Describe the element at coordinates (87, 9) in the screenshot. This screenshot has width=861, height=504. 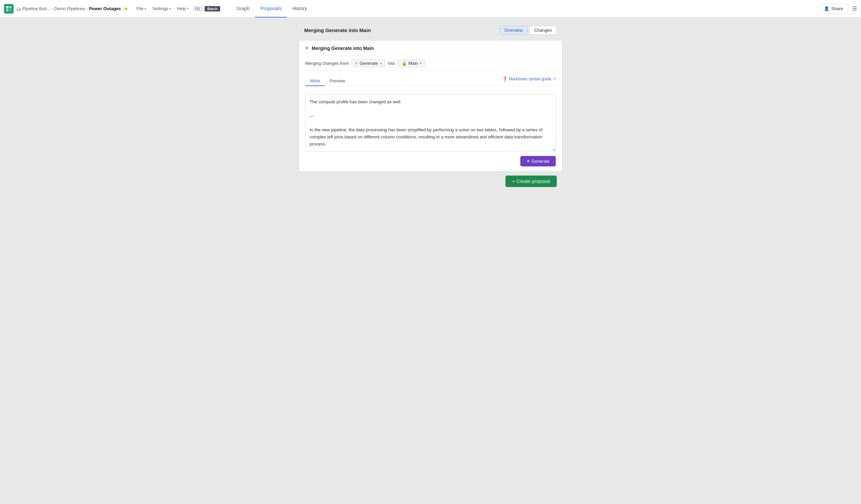
I see `breadcrumb-sep-2: ›` at that location.